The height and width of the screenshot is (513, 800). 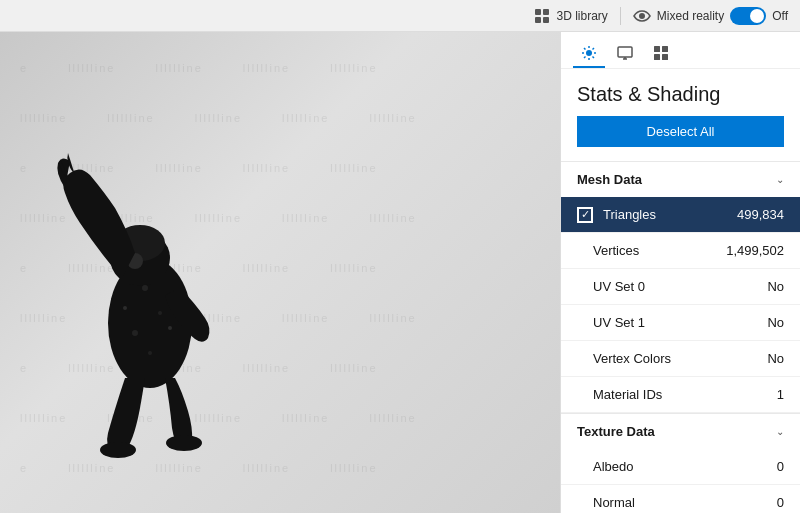 What do you see at coordinates (780, 432) in the screenshot?
I see `texture-data-chevron: ⌄` at bounding box center [780, 432].